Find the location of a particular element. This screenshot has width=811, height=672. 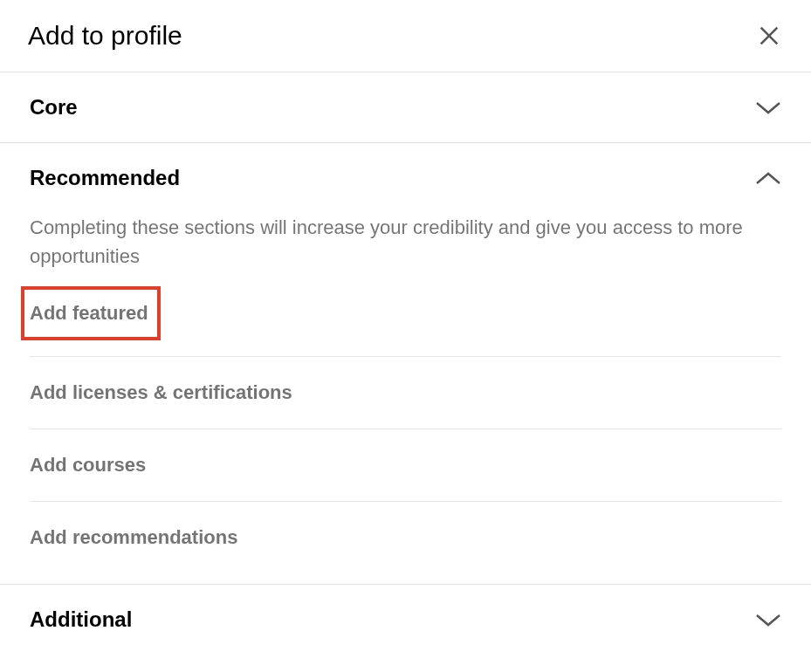

section-title-recommended: Recommended is located at coordinates (105, 178).